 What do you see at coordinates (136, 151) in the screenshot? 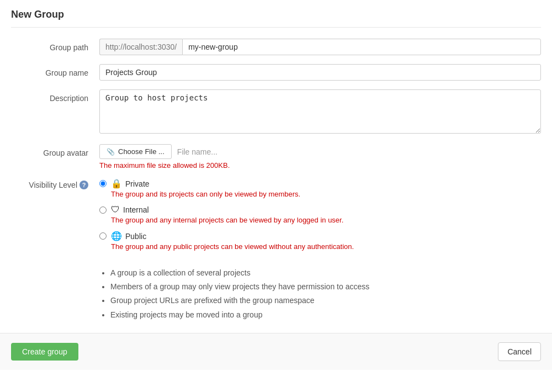
I see `choose-file-button: Choose File ...` at bounding box center [136, 151].